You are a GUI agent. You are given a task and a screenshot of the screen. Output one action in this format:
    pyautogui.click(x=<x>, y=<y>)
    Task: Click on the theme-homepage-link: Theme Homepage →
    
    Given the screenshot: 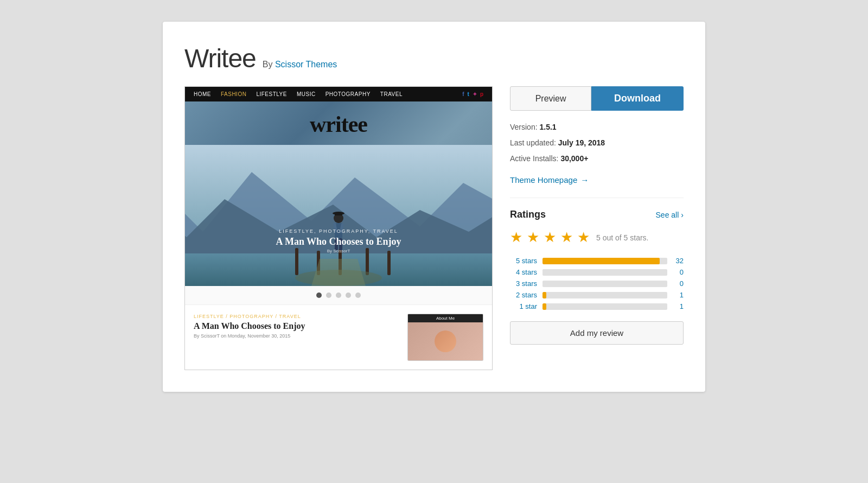 What is the action you would take?
    pyautogui.click(x=549, y=180)
    